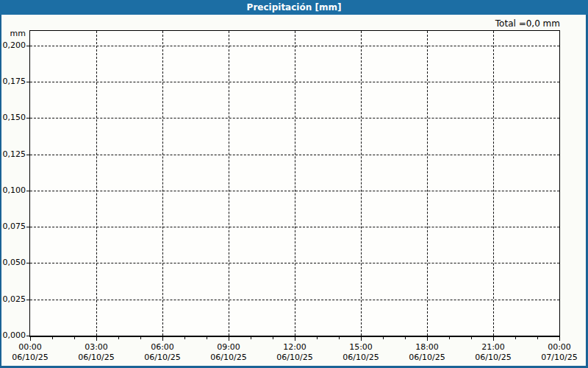 This screenshot has height=368, width=588. What do you see at coordinates (493, 347) in the screenshot?
I see `x-tick-time-label: 21:00` at bounding box center [493, 347].